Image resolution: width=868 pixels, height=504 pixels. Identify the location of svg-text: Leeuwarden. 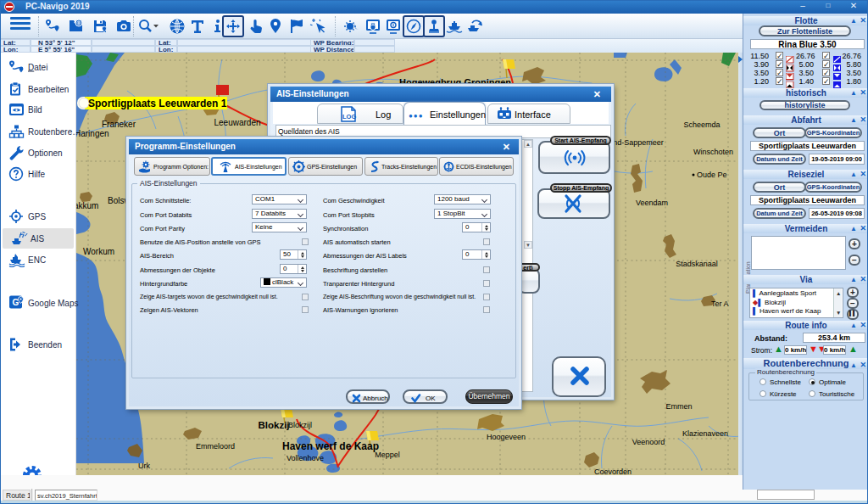
(237, 122).